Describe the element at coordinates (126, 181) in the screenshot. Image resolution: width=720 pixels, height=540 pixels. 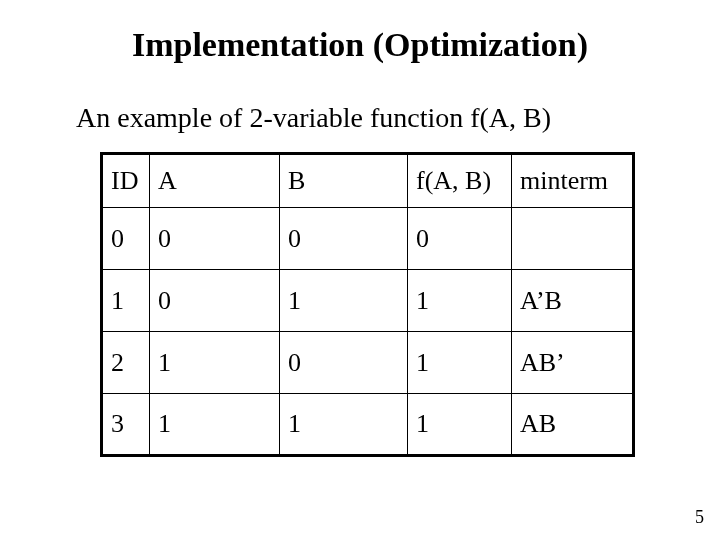
I see `header-id: ID` at that location.